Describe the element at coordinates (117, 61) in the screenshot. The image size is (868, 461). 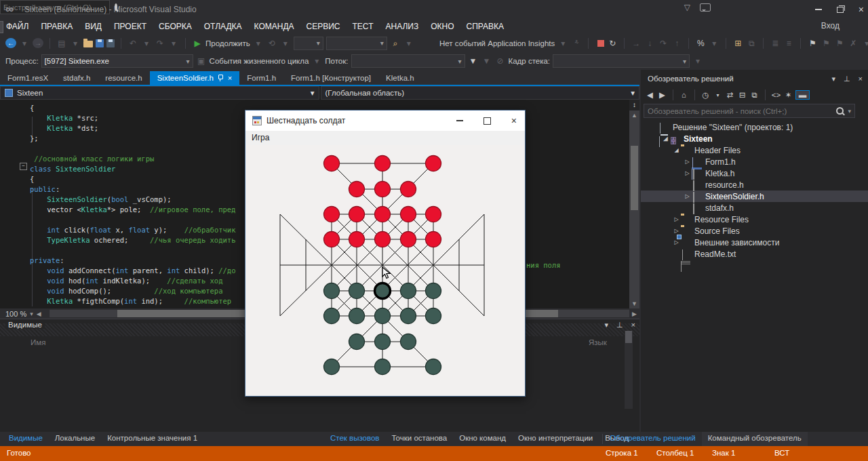
I see `process-dropdown: [5972] Sixteen.exe▾` at that location.